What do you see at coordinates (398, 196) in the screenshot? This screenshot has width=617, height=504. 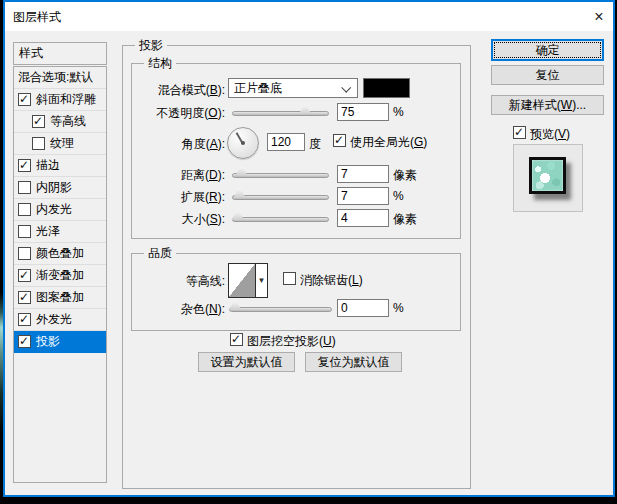 I see `spread-unit: %` at bounding box center [398, 196].